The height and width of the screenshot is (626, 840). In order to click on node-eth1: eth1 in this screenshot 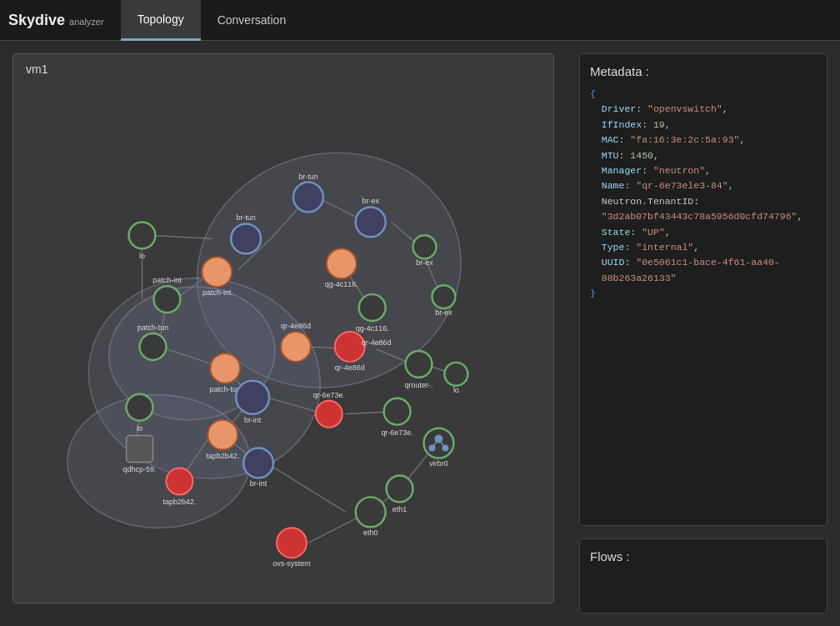, I will do `click(400, 494)`.